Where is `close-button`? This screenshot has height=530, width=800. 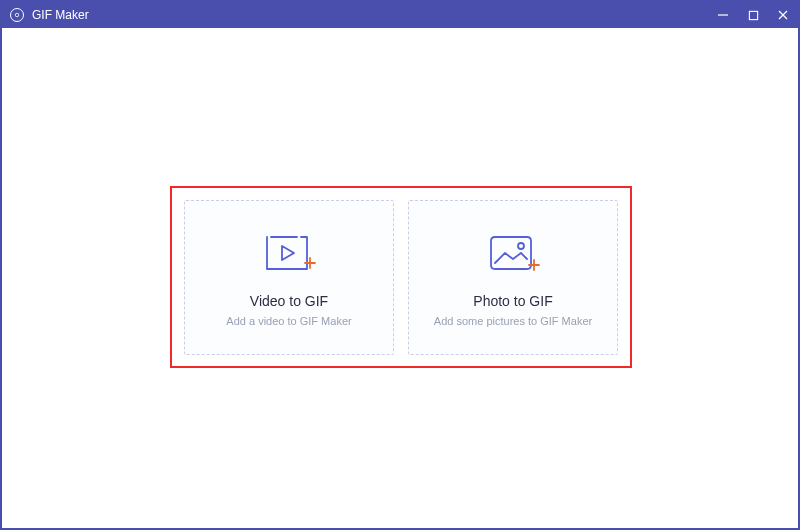 close-button is located at coordinates (783, 15).